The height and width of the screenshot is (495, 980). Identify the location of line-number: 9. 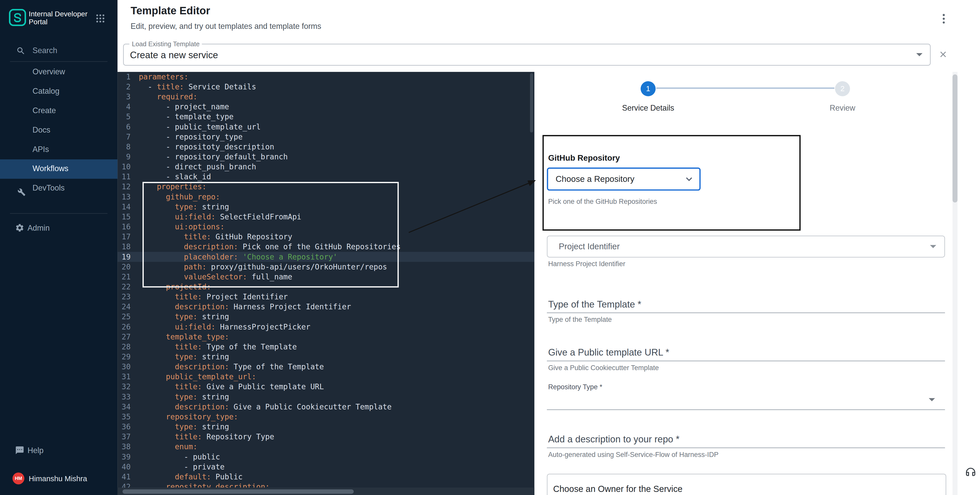
(124, 157).